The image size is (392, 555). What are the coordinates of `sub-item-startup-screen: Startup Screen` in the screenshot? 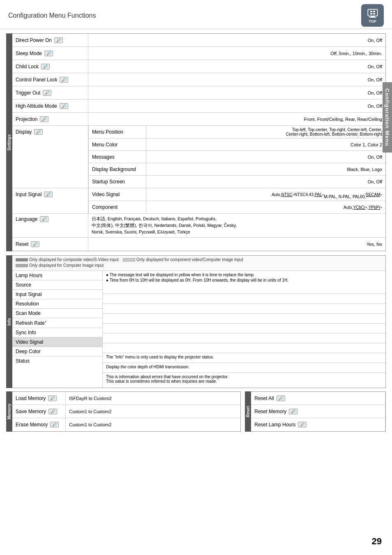 It's located at (118, 182).